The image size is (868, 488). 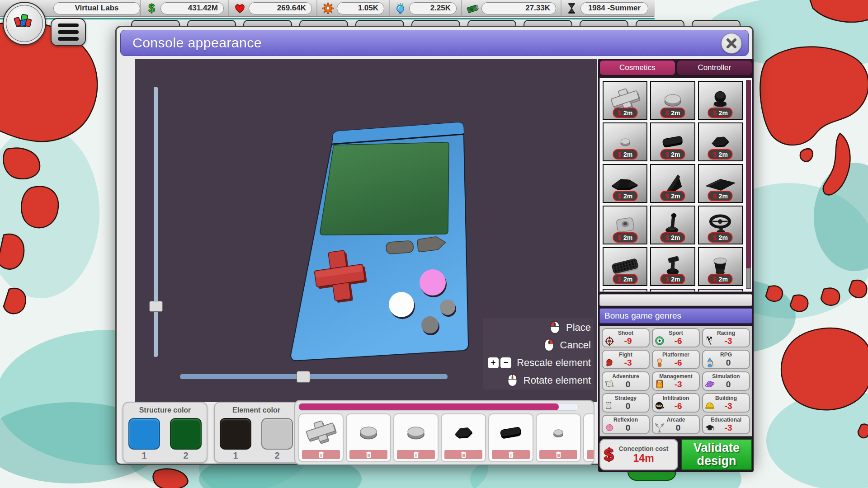 What do you see at coordinates (726, 376) in the screenshot?
I see `genre-label: Simulation` at bounding box center [726, 376].